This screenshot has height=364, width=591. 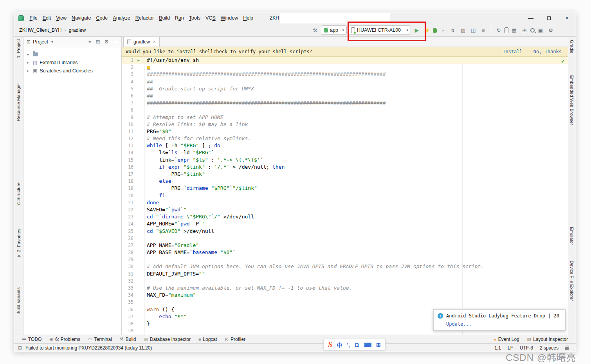 I want to click on stop-icon: ■, so click(x=483, y=30).